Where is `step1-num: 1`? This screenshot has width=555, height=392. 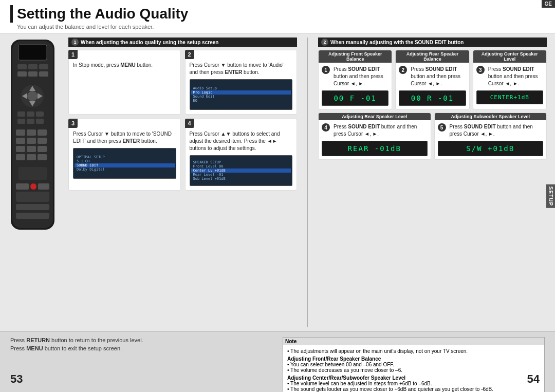 step1-num: 1 is located at coordinates (73, 54).